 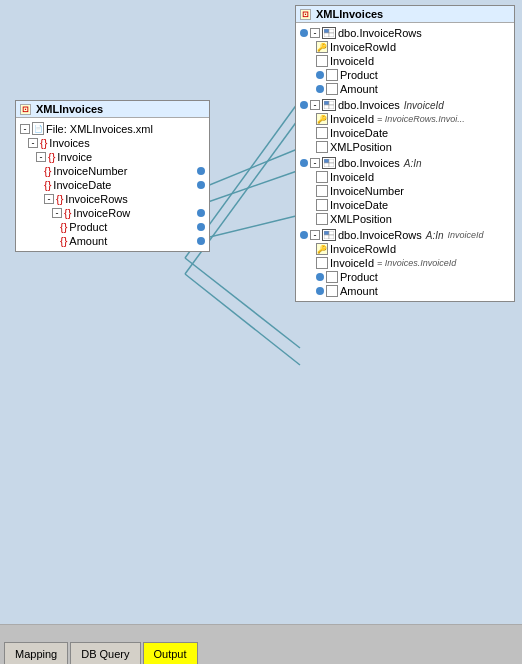 What do you see at coordinates (304, 33) in the screenshot?
I see `port-invoicerows-top-left` at bounding box center [304, 33].